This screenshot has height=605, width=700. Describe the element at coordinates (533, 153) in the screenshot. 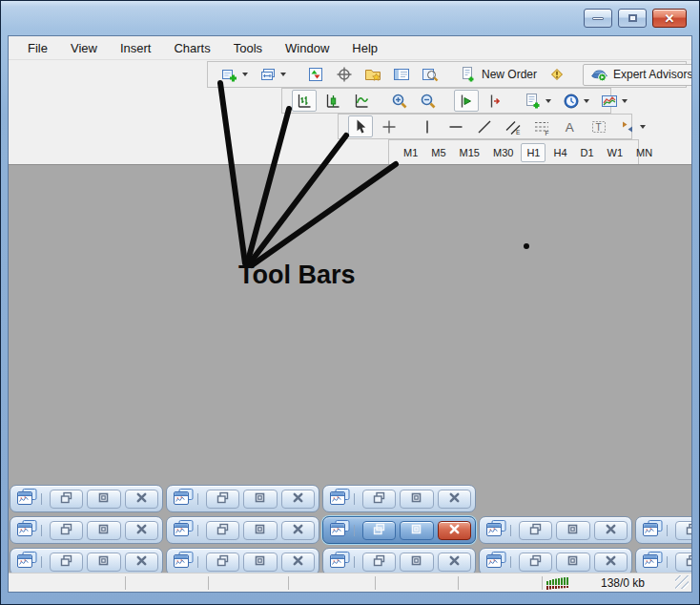

I see `timeframe-h1: H1` at that location.